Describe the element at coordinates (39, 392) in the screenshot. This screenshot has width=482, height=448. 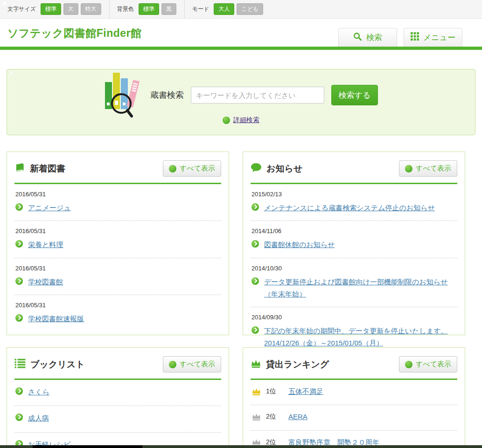
I see `item-link: さくら` at that location.